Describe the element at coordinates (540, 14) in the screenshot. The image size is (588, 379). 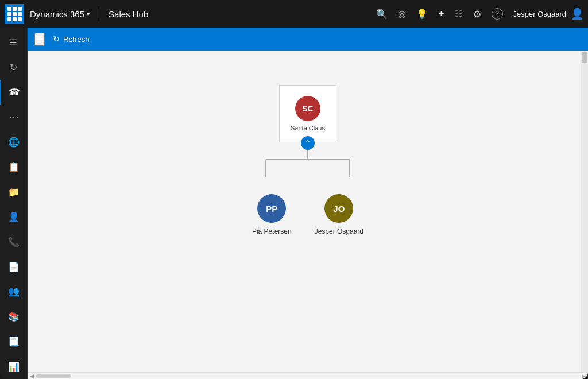
I see `user-name: Jesper Osgaard` at that location.